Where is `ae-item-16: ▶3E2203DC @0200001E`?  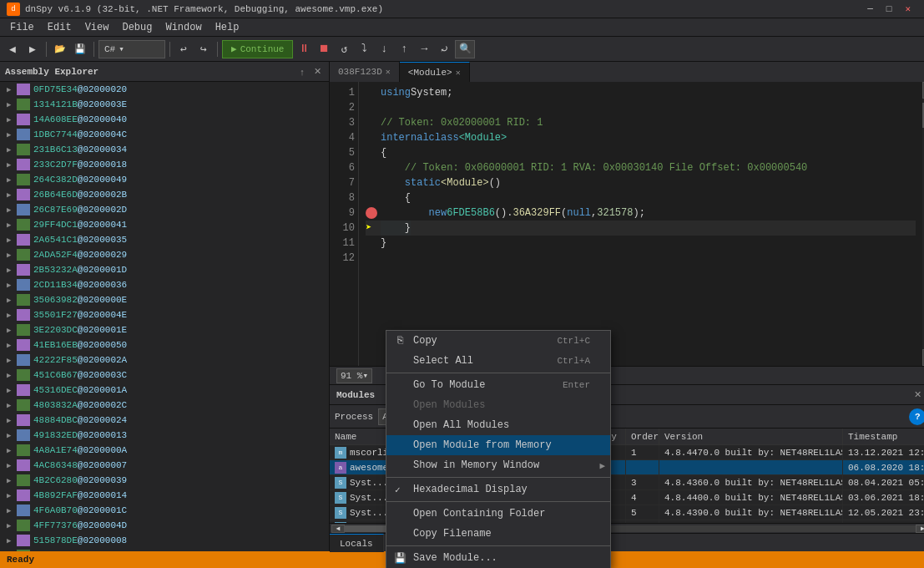
ae-item-16: ▶3E2203DC @0200001E is located at coordinates (164, 330).